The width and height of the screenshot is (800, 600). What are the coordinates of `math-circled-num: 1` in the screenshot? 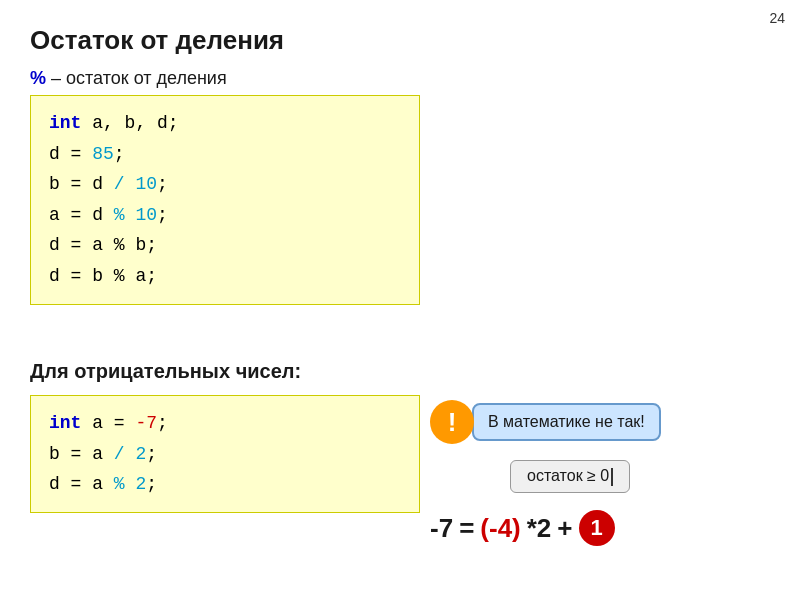 It's located at (597, 528).